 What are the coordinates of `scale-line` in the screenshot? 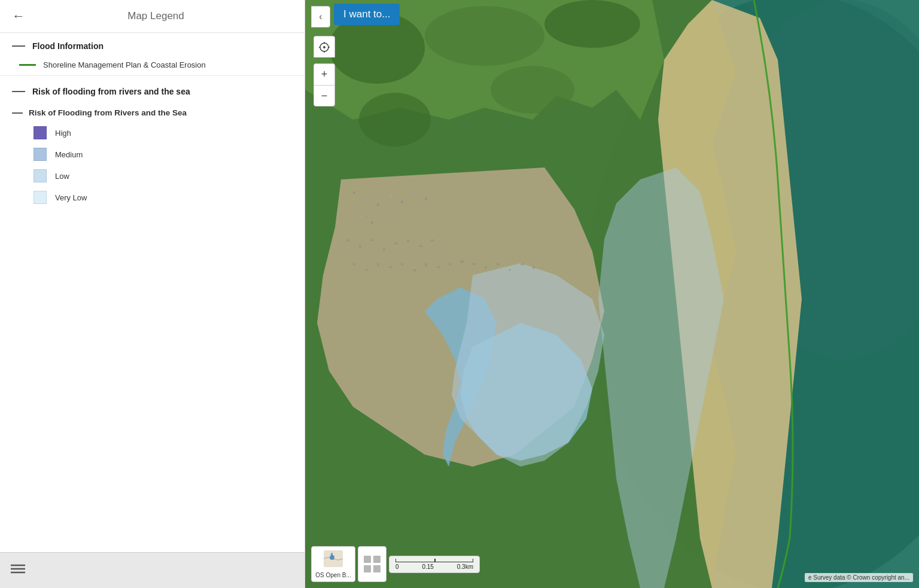 It's located at (434, 560).